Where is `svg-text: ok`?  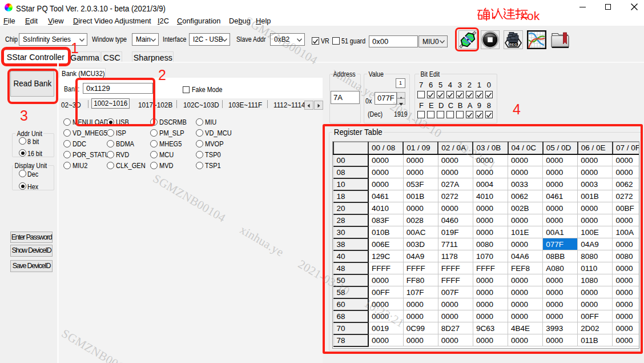
svg-text: ok is located at coordinates (533, 16).